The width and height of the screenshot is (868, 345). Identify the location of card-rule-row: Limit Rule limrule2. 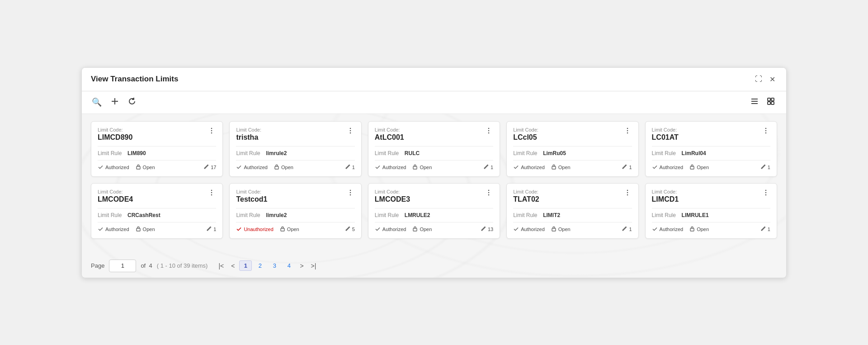
(295, 215).